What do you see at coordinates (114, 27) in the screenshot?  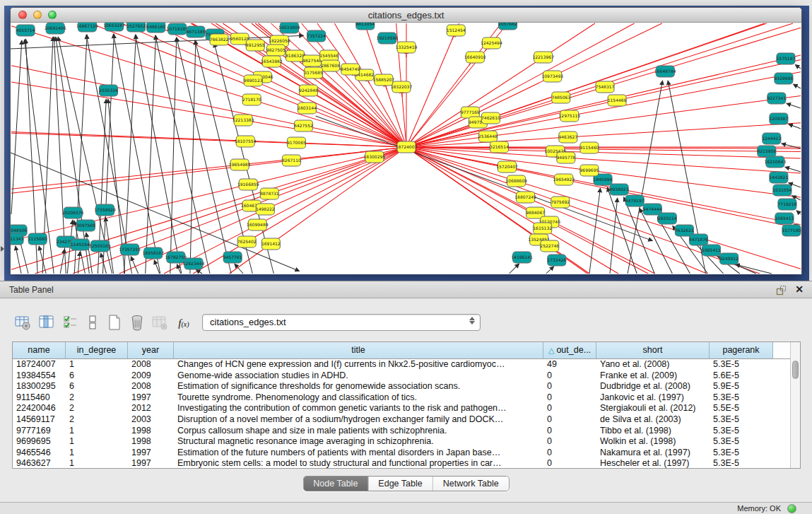 I see `network-node: 10653287` at bounding box center [114, 27].